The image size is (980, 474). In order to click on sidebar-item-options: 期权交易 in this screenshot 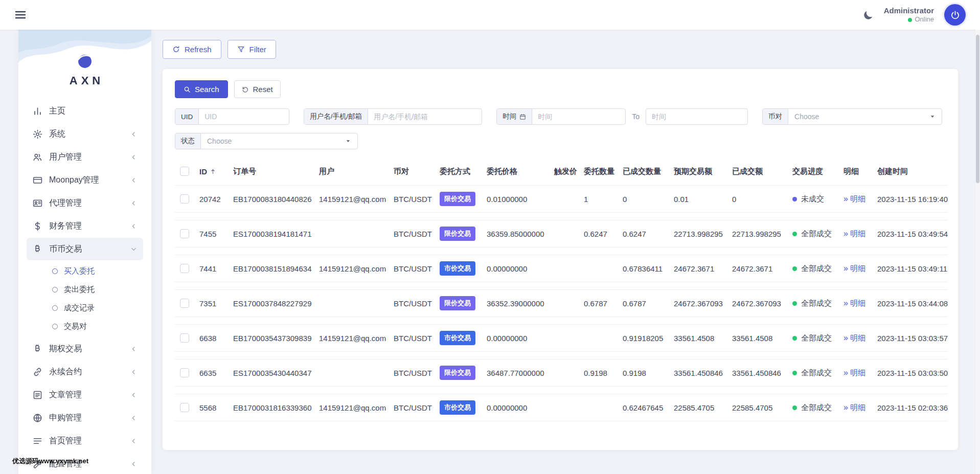, I will do `click(85, 349)`.